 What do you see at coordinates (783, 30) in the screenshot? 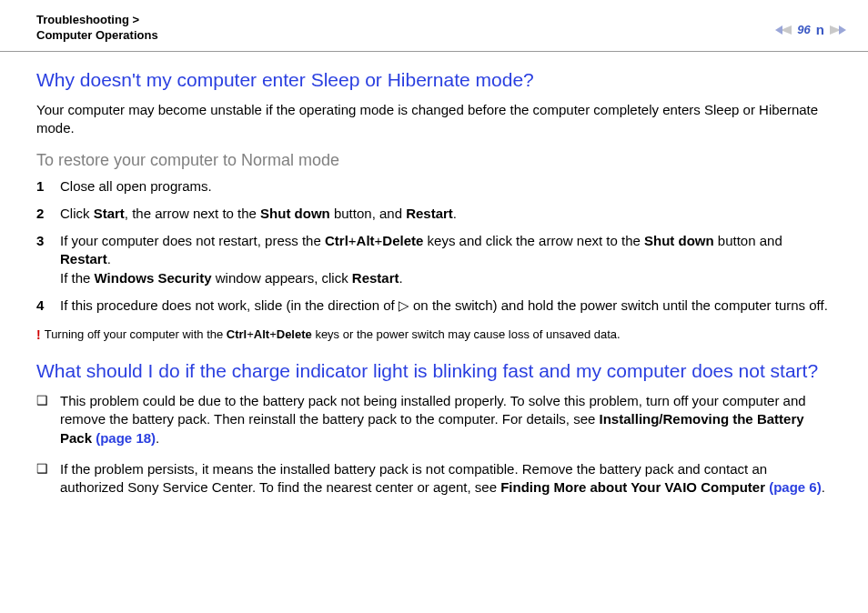
I see `prev-page-button` at bounding box center [783, 30].